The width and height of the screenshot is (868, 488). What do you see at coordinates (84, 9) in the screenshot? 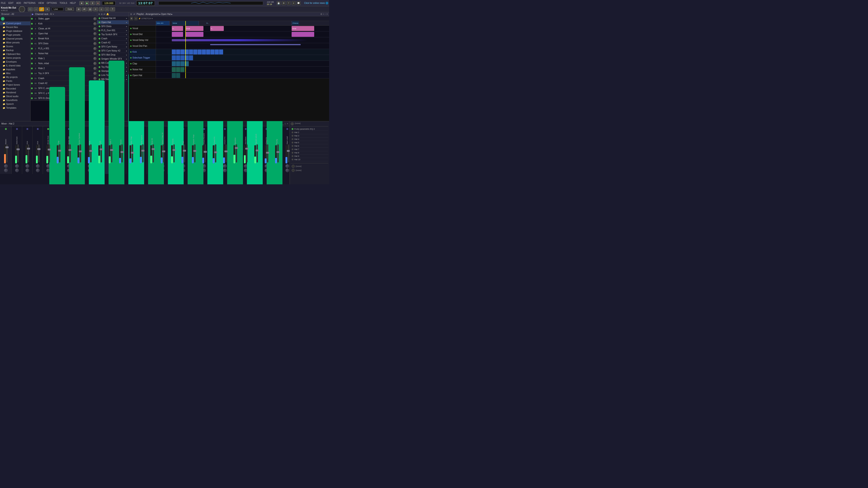
I see `tool-2: ⇄` at bounding box center [84, 9].